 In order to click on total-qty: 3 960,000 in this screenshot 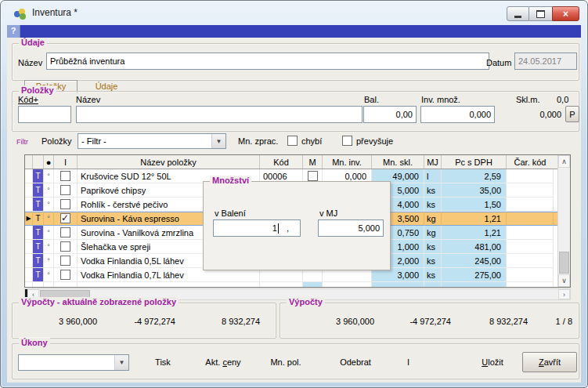, I will do `click(339, 321)`.